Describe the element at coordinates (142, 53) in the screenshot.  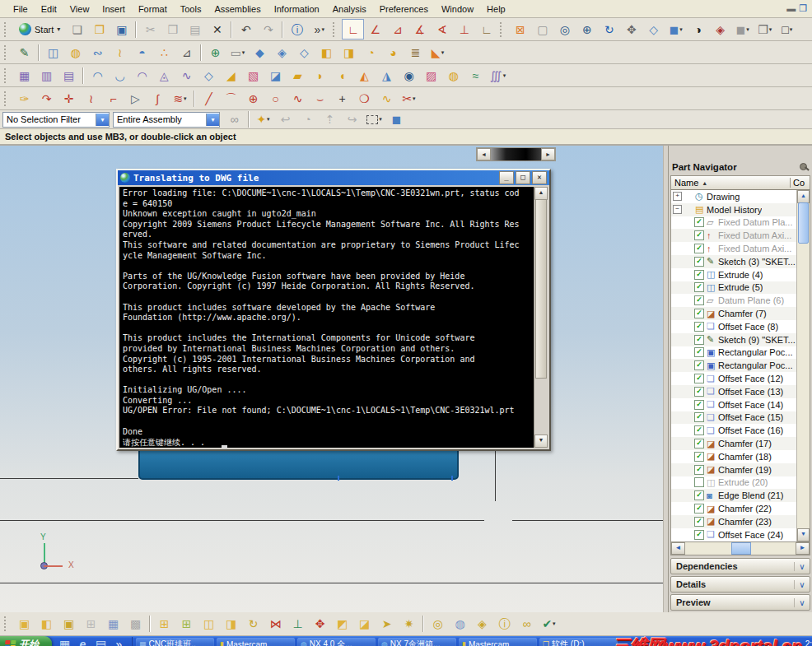
I see `emboss-body-button: ◓` at that location.